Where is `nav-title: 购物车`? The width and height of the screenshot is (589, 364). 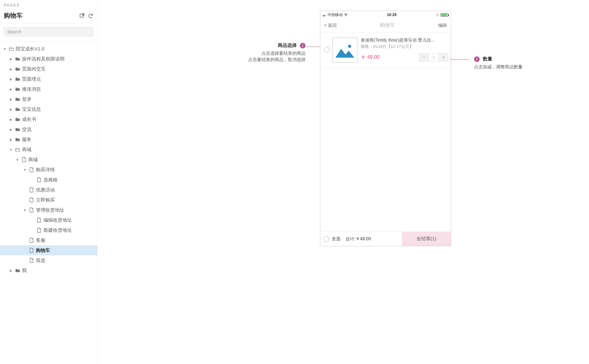
nav-title: 购物车 is located at coordinates (387, 25).